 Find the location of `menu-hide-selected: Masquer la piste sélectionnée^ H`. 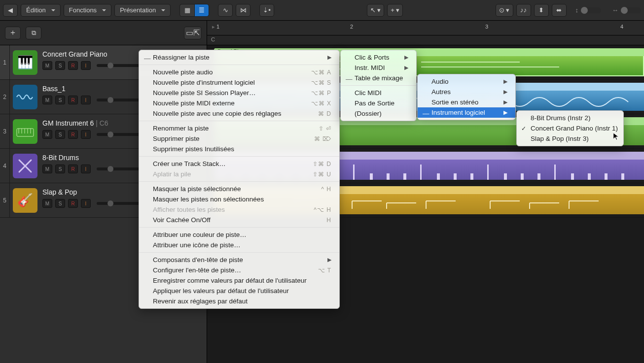

menu-hide-selected: Masquer la piste sélectionnée^ H is located at coordinates (239, 189).